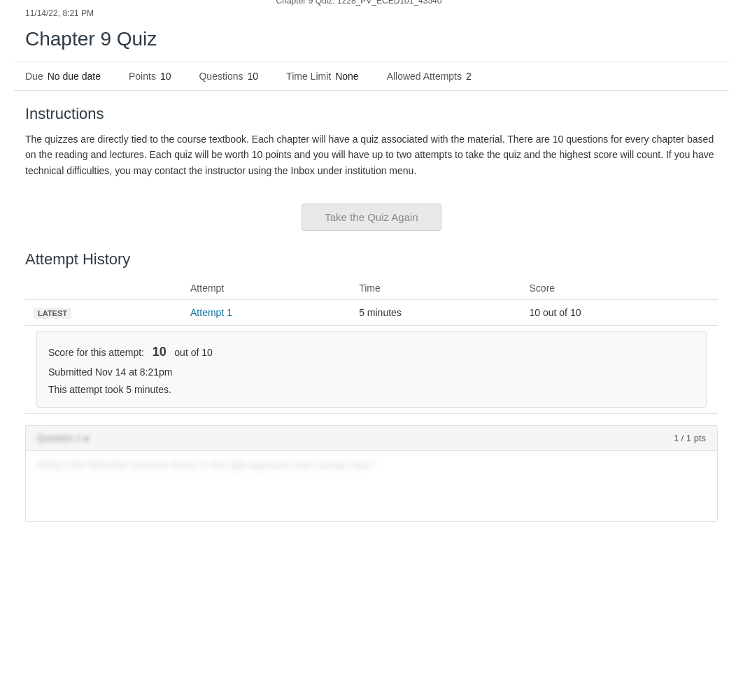  I want to click on points-value: 10, so click(166, 76).